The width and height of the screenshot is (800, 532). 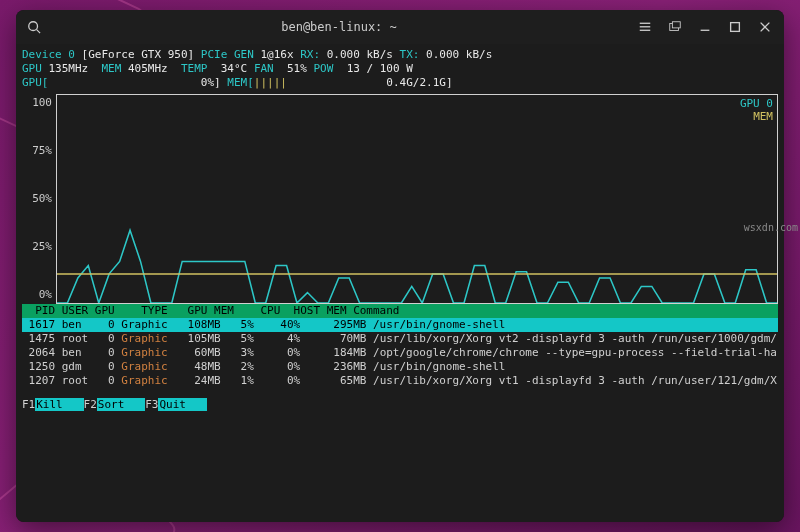 I want to click on watermark: wsxdn.com, so click(x=771, y=228).